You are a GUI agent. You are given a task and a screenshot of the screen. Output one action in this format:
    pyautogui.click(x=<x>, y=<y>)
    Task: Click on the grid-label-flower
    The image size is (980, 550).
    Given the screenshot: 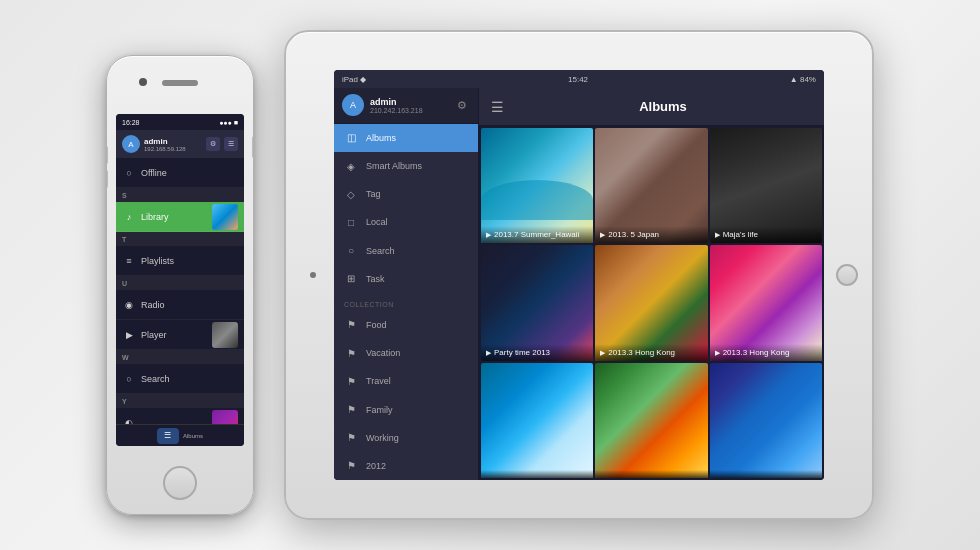 What is the action you would take?
    pyautogui.click(x=651, y=474)
    